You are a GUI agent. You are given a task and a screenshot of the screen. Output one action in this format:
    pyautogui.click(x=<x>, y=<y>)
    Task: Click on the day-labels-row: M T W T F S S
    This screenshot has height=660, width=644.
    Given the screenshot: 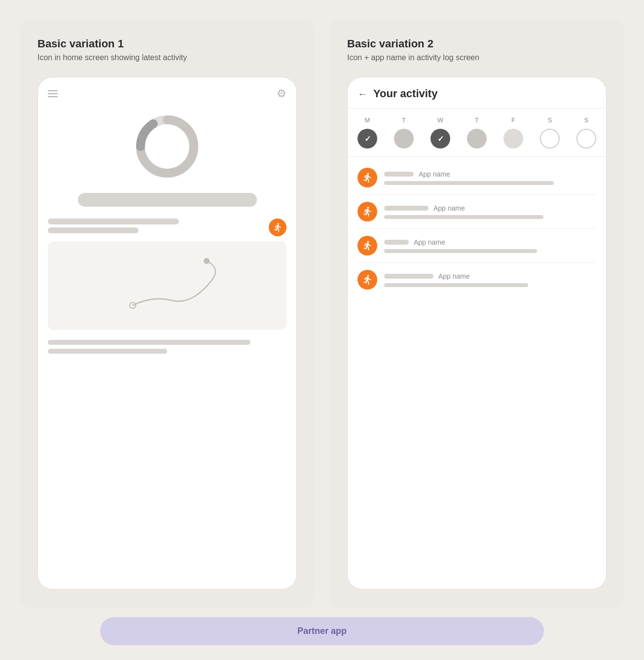 What is the action you would take?
    pyautogui.click(x=477, y=120)
    